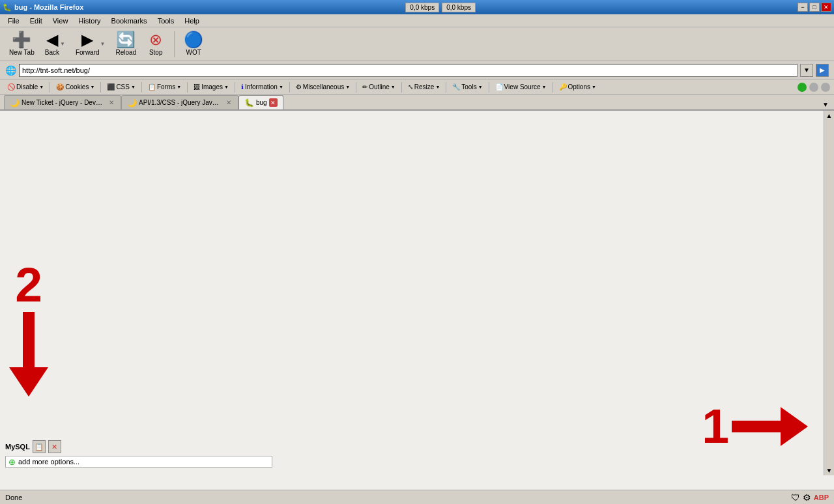  Describe the element at coordinates (807, 497) in the screenshot. I see `statusbar-settings-icon: ⚙` at that location.